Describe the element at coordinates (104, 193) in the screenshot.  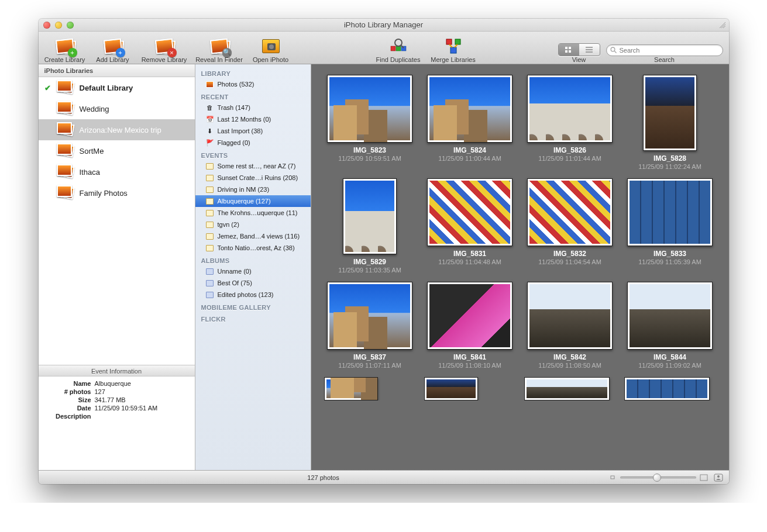
I see `library-name: Family Photos` at that location.